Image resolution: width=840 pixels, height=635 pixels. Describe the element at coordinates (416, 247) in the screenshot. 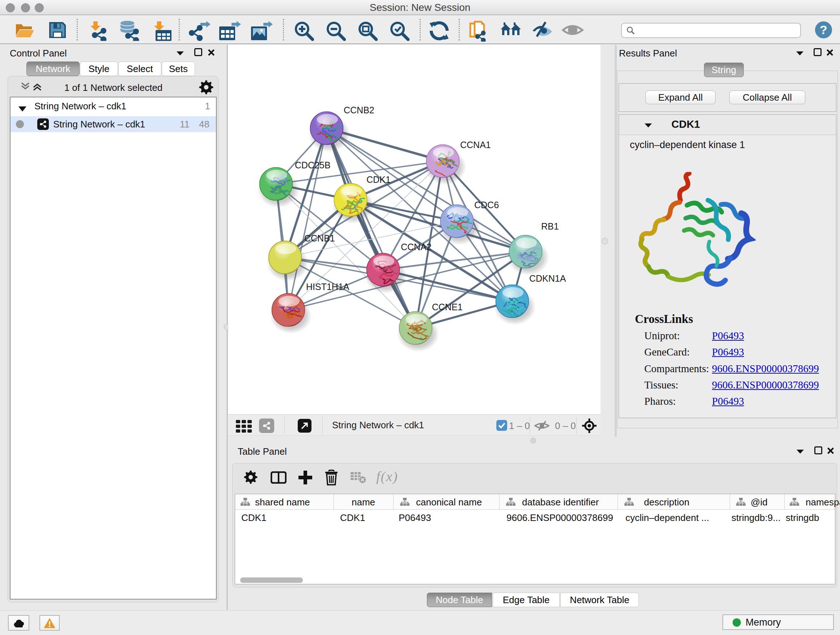

I see `svg-text: CCNA2` at that location.